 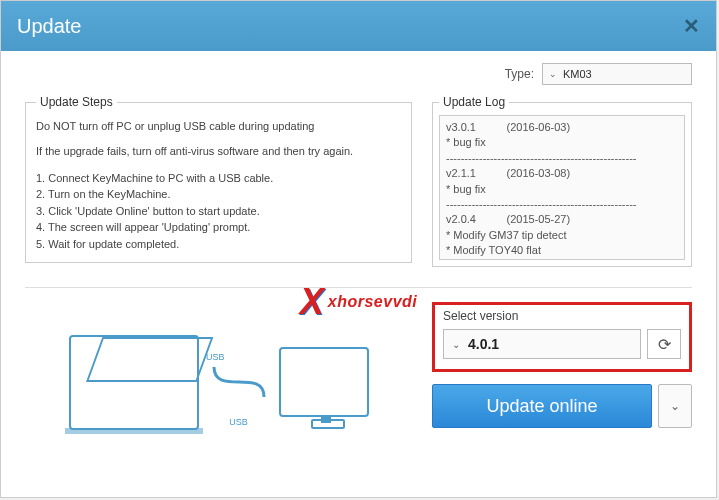 I want to click on step-2: 2. Turn on the KeyMachine., so click(x=218, y=194).